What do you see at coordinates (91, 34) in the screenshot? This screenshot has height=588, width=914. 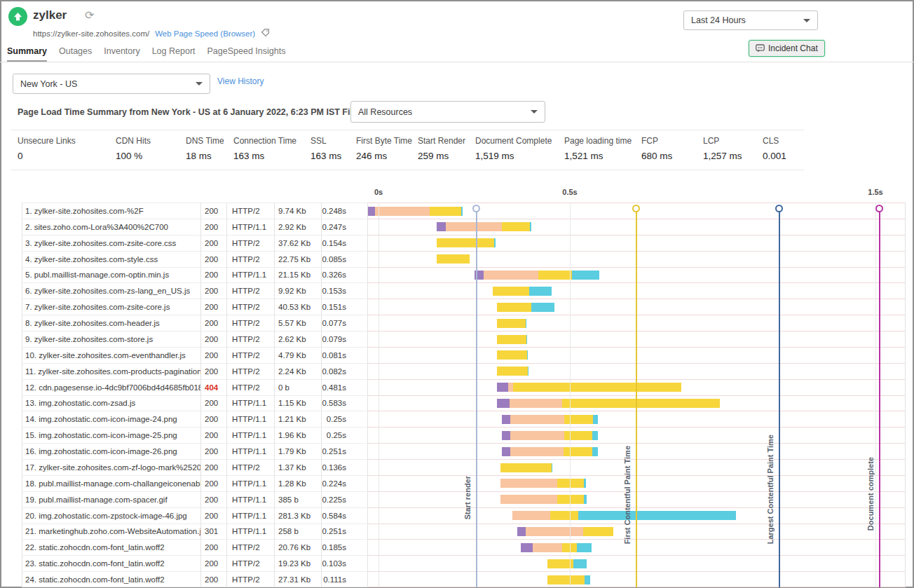 I see `monitor-url: https://zylker-site.zohosites.com/` at bounding box center [91, 34].